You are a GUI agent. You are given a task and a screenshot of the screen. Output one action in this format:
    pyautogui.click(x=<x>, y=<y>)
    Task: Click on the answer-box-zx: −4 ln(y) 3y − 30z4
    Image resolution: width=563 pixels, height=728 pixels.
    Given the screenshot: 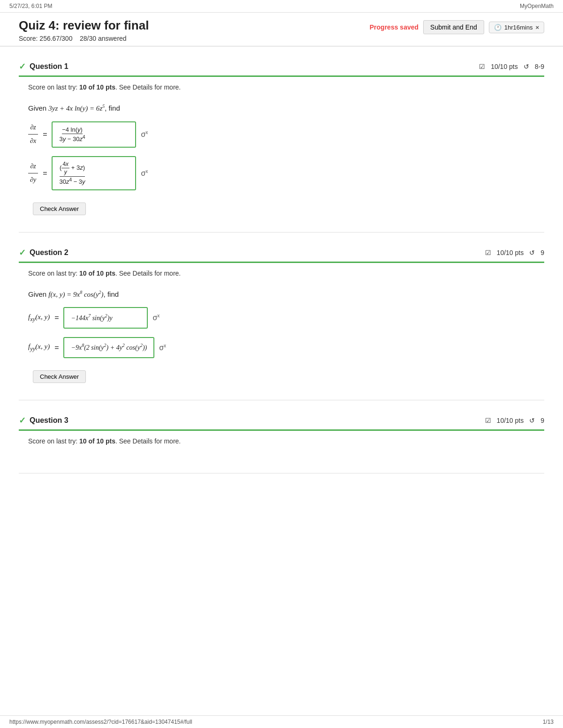 What is the action you would take?
    pyautogui.click(x=94, y=135)
    